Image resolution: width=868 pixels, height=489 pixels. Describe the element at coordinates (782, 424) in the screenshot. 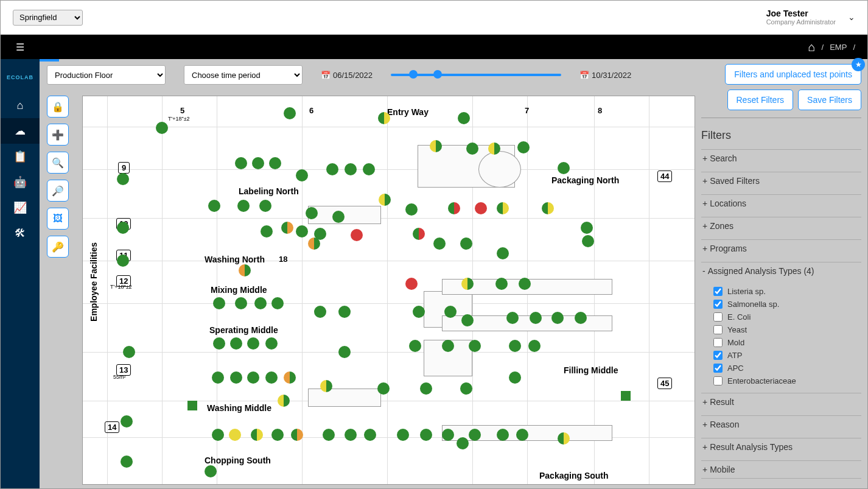

I see `filter-reason: +Reason` at that location.